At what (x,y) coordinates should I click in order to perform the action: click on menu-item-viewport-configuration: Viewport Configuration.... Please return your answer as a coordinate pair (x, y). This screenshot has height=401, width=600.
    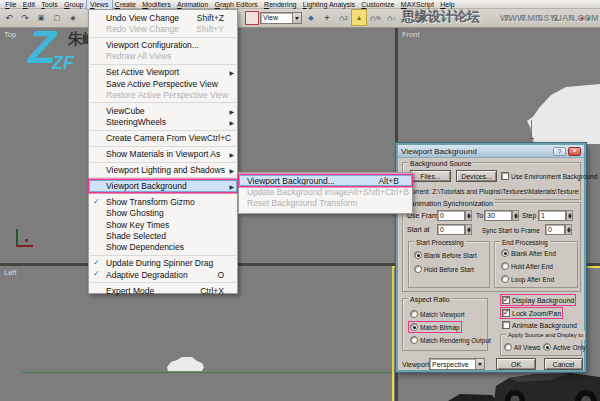
    Looking at the image, I should click on (163, 44).